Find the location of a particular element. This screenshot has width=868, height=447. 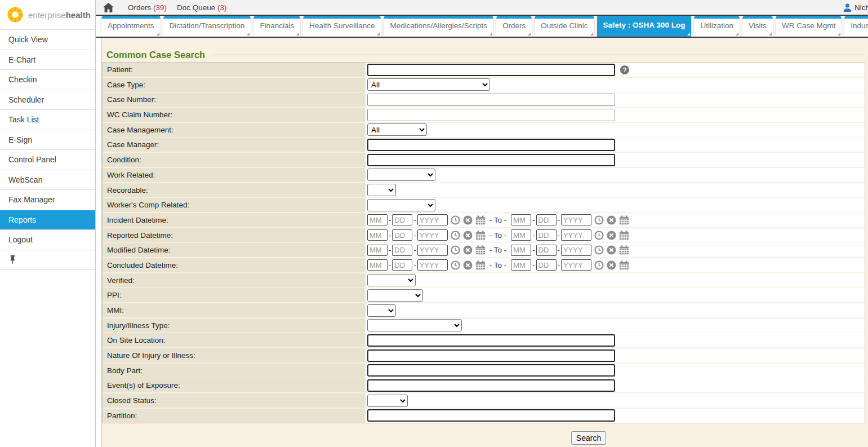

help-icon: ? is located at coordinates (625, 70).